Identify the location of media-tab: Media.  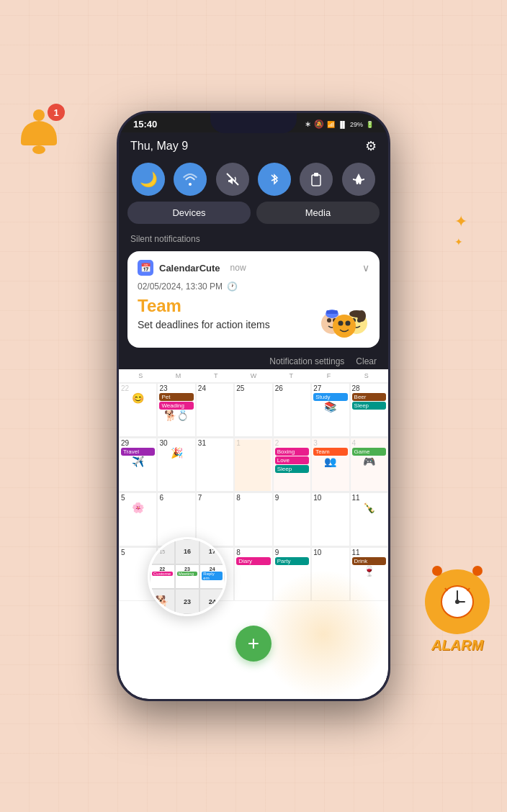
(318, 213).